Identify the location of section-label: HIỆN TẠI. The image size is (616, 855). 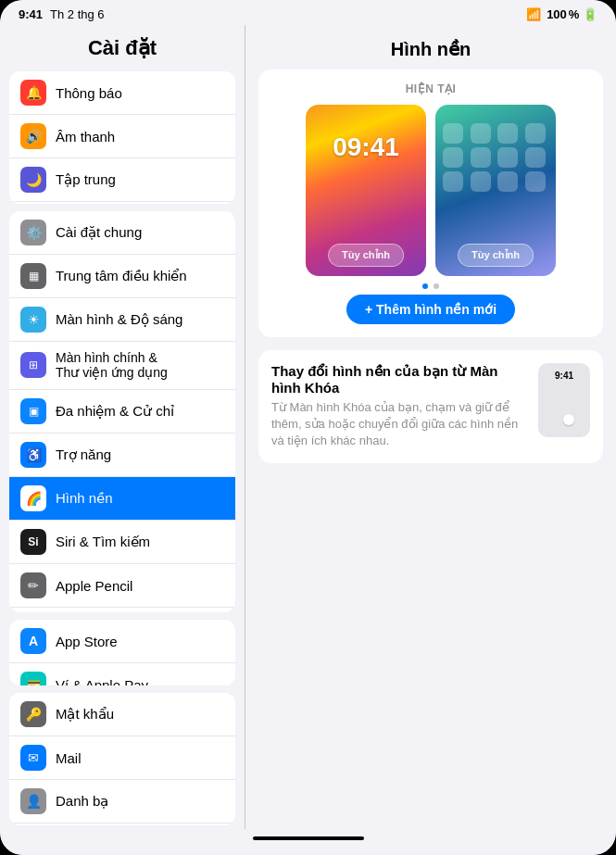
(431, 89).